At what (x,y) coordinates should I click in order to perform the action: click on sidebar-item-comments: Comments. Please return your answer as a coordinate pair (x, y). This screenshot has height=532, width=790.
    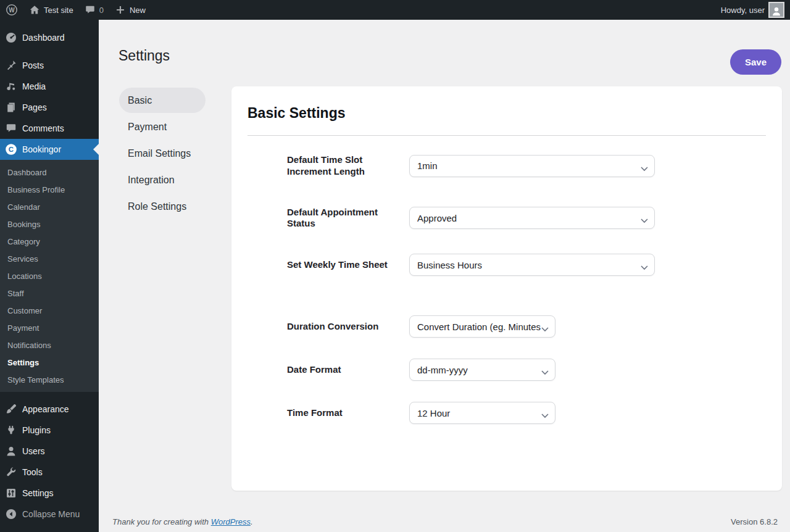
    Looking at the image, I should click on (49, 128).